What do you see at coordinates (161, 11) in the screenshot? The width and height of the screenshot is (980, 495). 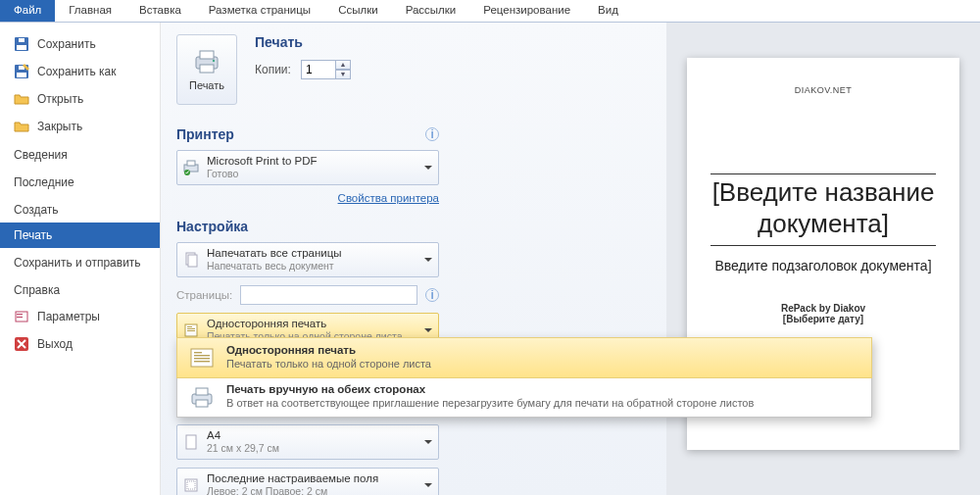 I see `tab-insert: Вставка` at bounding box center [161, 11].